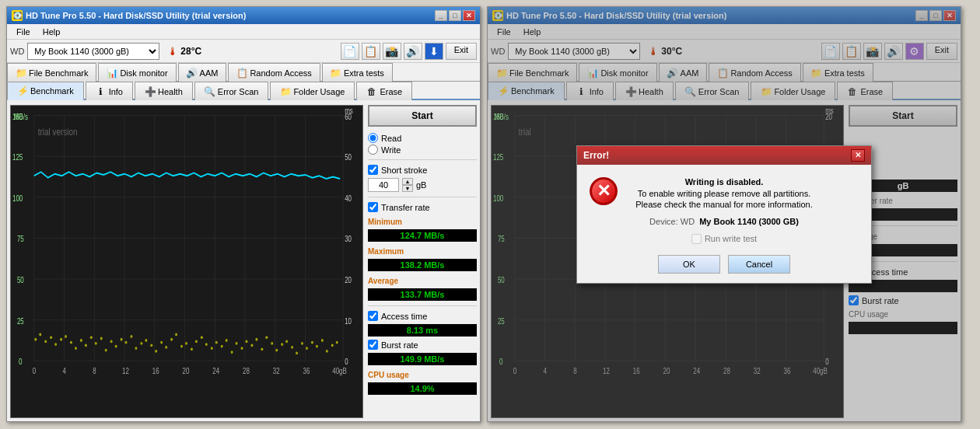 This screenshot has width=980, height=429. Describe the element at coordinates (137, 72) in the screenshot. I see `tab-disk-monitor: 📊 Disk monitor` at that location.